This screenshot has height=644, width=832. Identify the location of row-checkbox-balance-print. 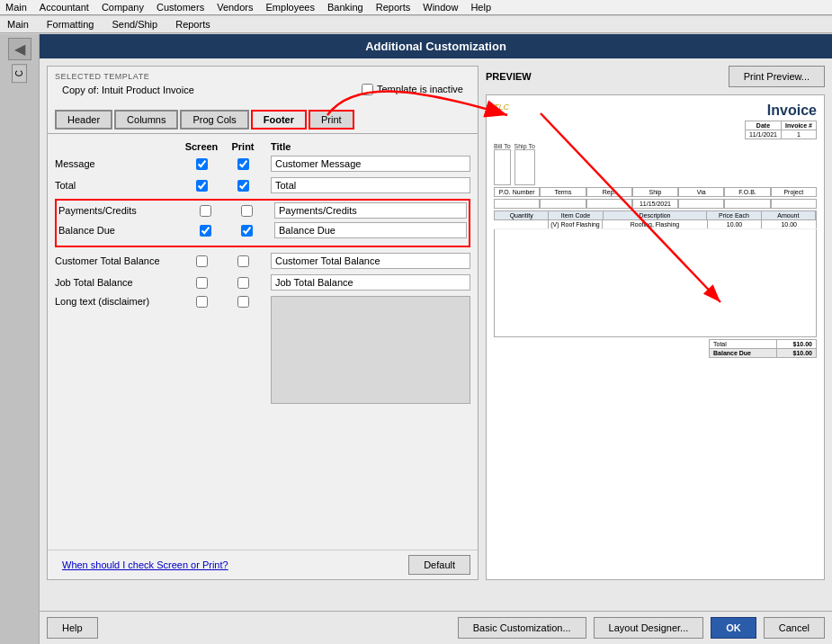
(246, 230).